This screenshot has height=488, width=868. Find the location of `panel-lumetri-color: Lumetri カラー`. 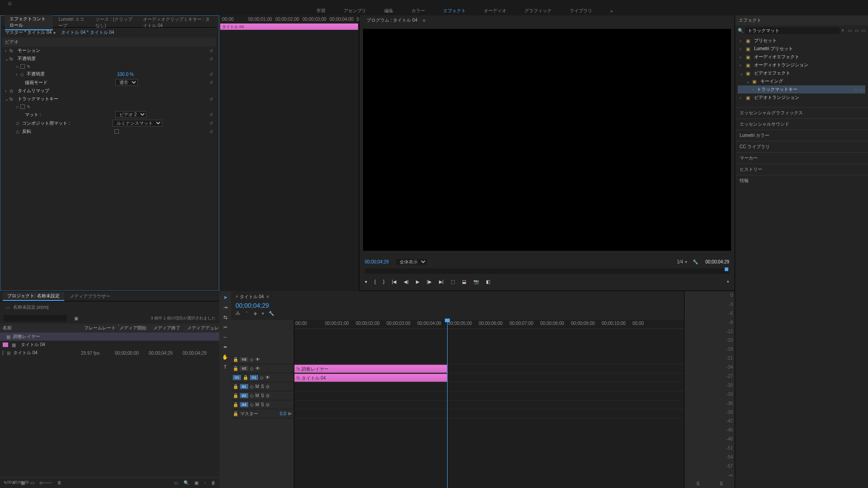

panel-lumetri-color: Lumetri カラー is located at coordinates (802, 136).